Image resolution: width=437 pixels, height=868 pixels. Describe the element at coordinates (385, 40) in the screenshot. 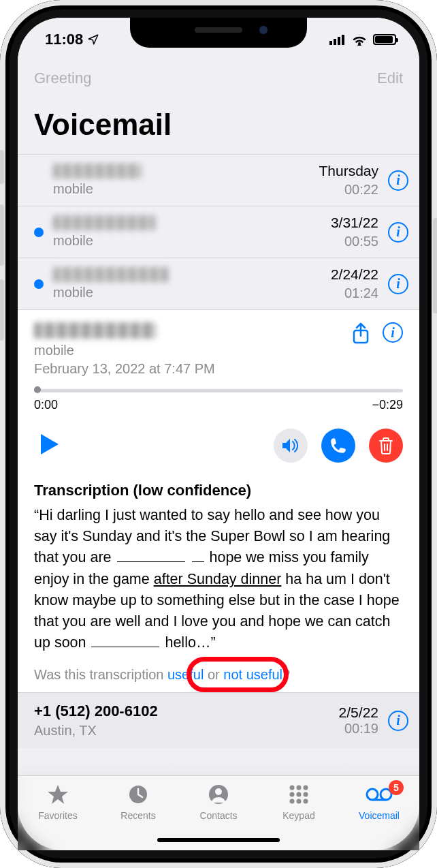

I see `battery-icon` at that location.